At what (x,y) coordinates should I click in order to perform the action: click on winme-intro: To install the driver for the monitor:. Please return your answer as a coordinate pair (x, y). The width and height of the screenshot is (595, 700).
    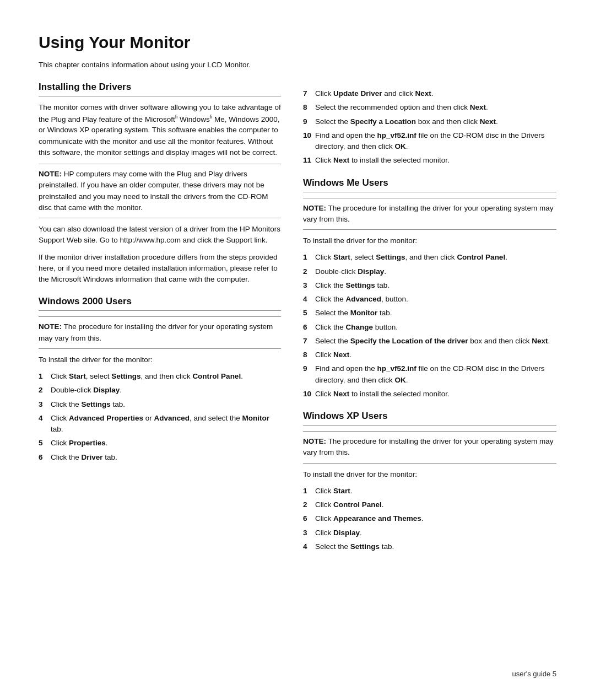
    Looking at the image, I should click on (430, 241).